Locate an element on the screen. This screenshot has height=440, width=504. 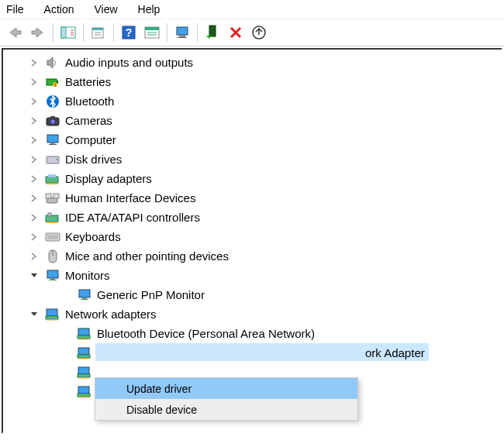
tree-node-label: Display adapters is located at coordinates (109, 178).